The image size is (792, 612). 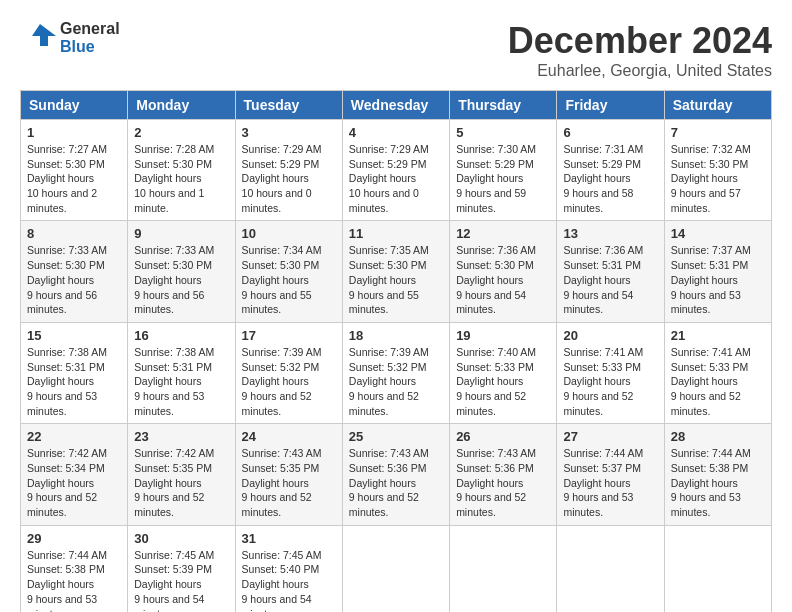 What do you see at coordinates (504, 474) in the screenshot?
I see `calendar-cell: 26 Sunrise: 7:43 AM Sunset: 5:36 PM Dayl…` at bounding box center [504, 474].